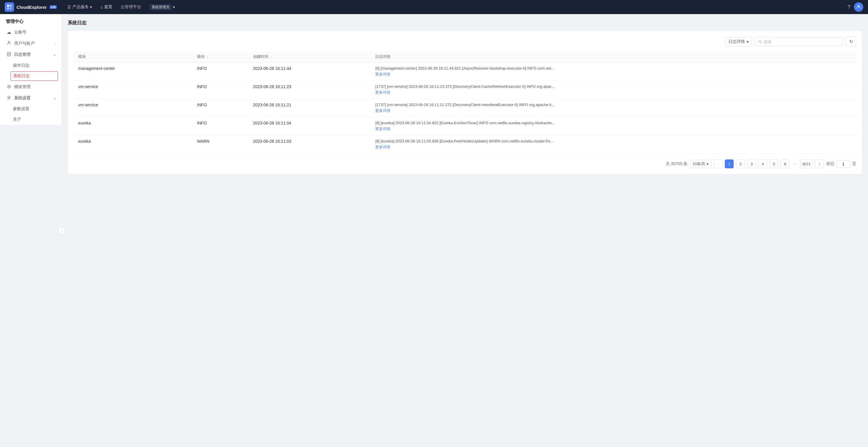  I want to click on per-page-select: 10条/页 ▾, so click(701, 164).